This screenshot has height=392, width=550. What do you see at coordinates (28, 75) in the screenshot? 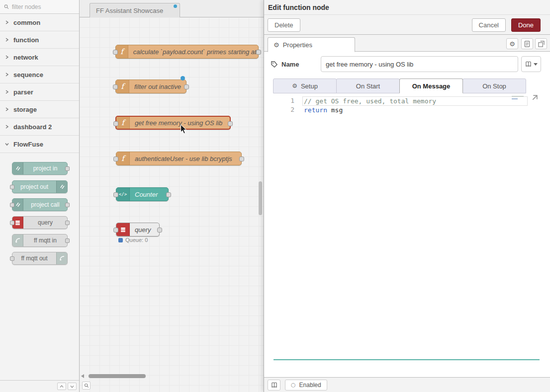
I see `category-label: sequence` at bounding box center [28, 75].